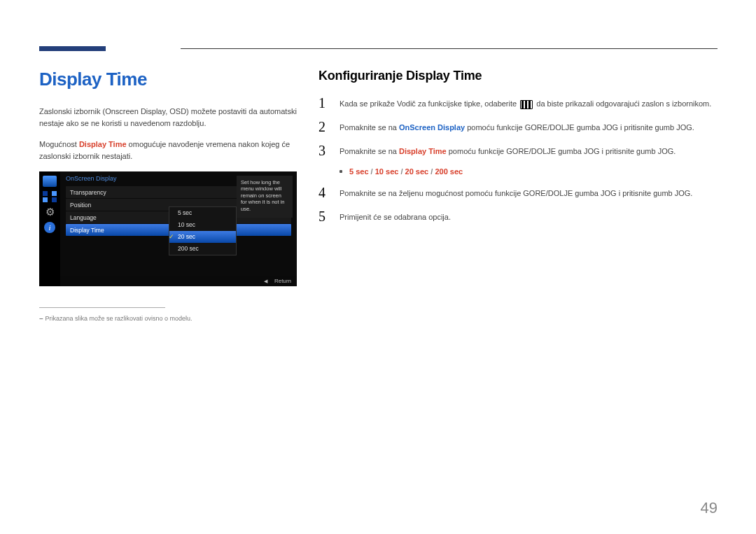 This screenshot has width=756, height=534. What do you see at coordinates (203, 225) in the screenshot?
I see `submenu-opt-10s: 10 sec` at bounding box center [203, 225].